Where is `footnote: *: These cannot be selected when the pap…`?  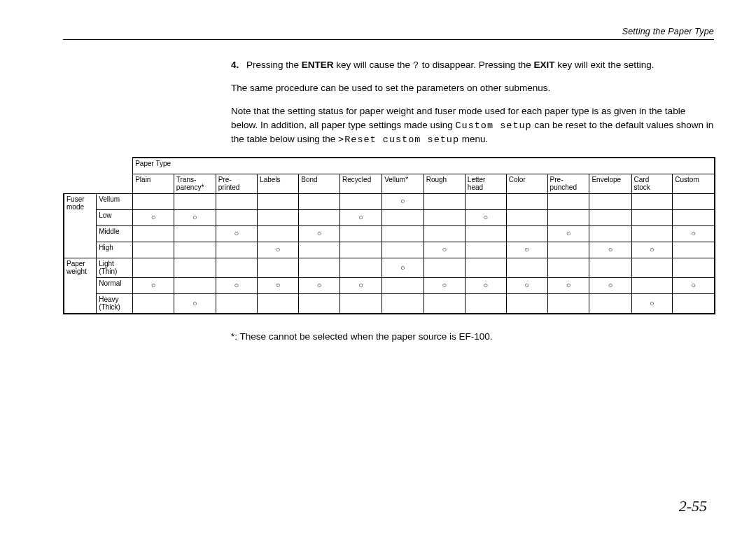
footnote: *: These cannot be selected when the pap… is located at coordinates (472, 336).